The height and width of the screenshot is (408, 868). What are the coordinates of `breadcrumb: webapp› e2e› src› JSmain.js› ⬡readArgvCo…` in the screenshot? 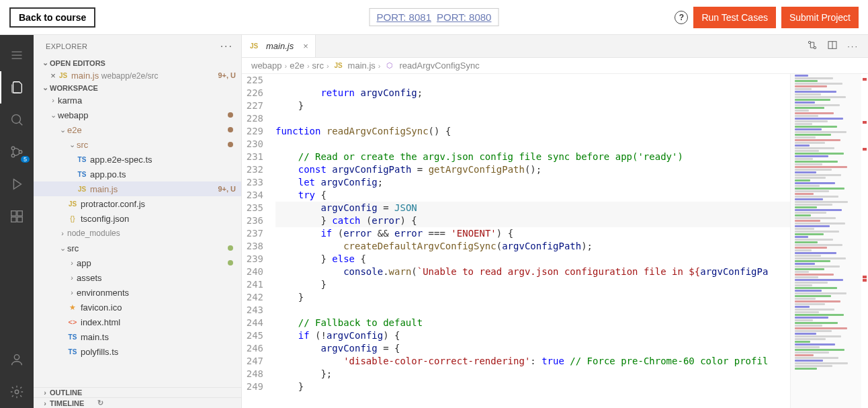 It's located at (555, 66).